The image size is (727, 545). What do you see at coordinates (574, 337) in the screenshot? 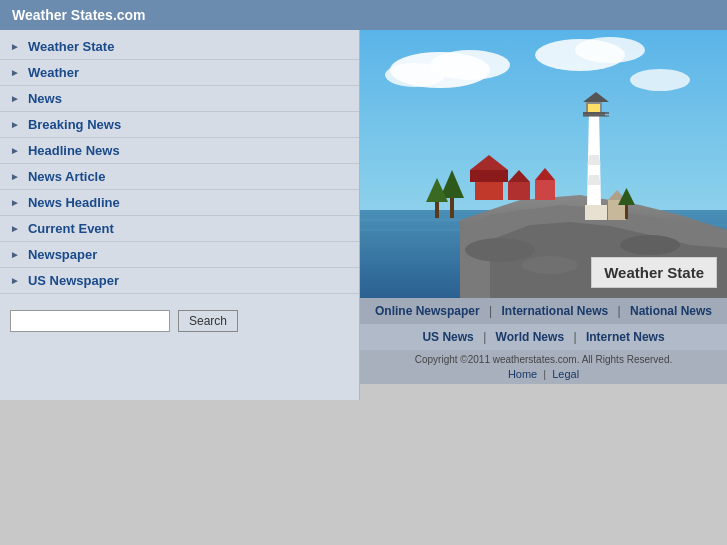
I see `separator4: |` at bounding box center [574, 337].